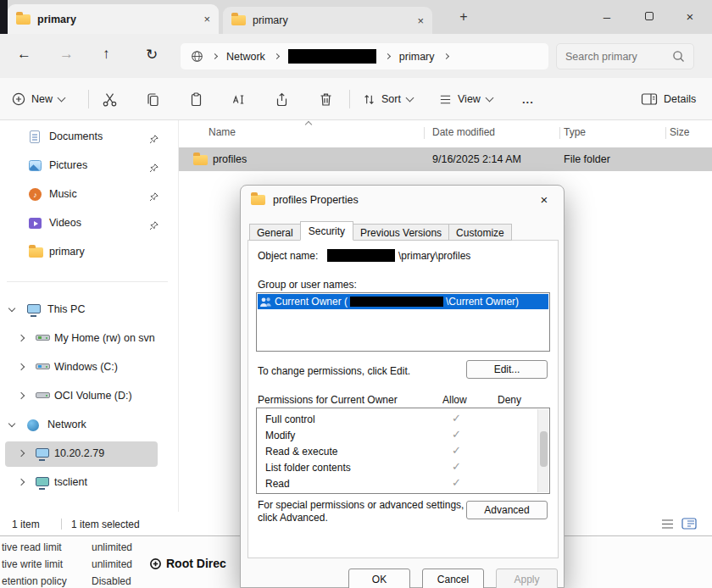 The height and width of the screenshot is (588, 712). Describe the element at coordinates (42, 452) in the screenshot. I see `remote-computer-icon` at that location.